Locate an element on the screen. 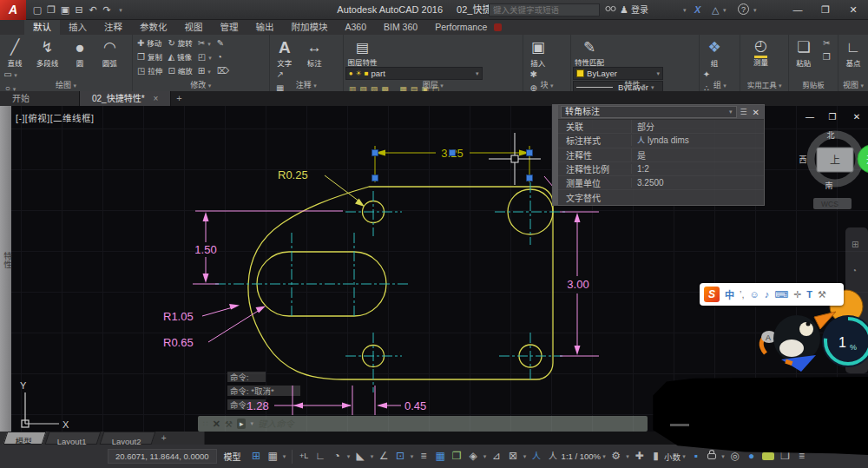 The image size is (868, 468). workspace-dropdown-icon: ▾ is located at coordinates (628, 457).